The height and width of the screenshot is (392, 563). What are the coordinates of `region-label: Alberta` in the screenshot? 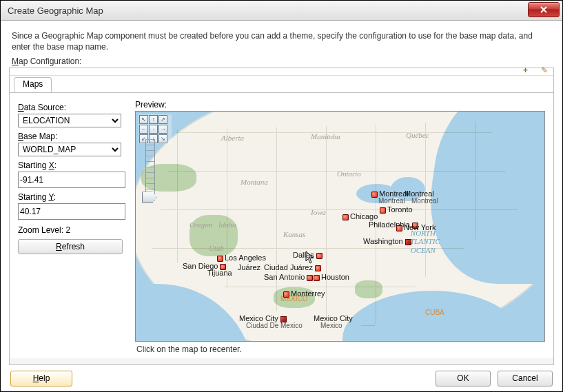 It's located at (233, 138).